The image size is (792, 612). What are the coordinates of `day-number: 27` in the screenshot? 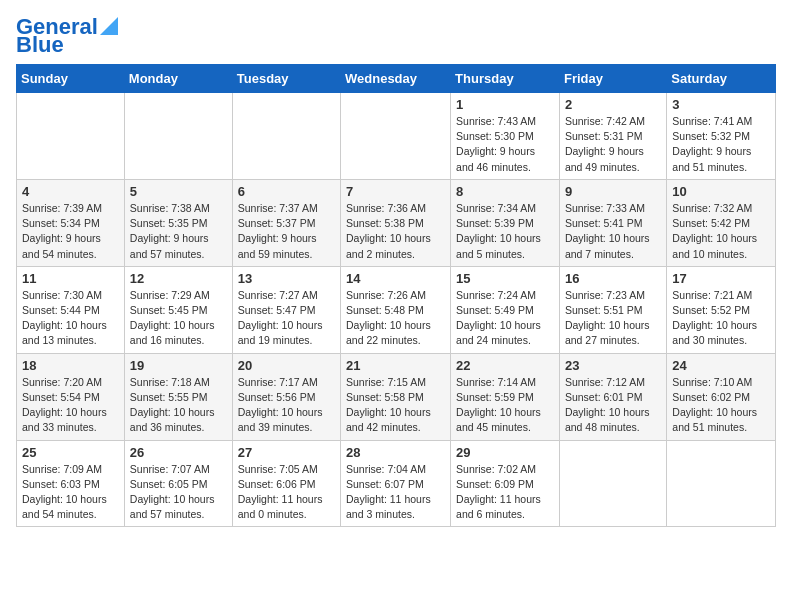 It's located at (286, 452).